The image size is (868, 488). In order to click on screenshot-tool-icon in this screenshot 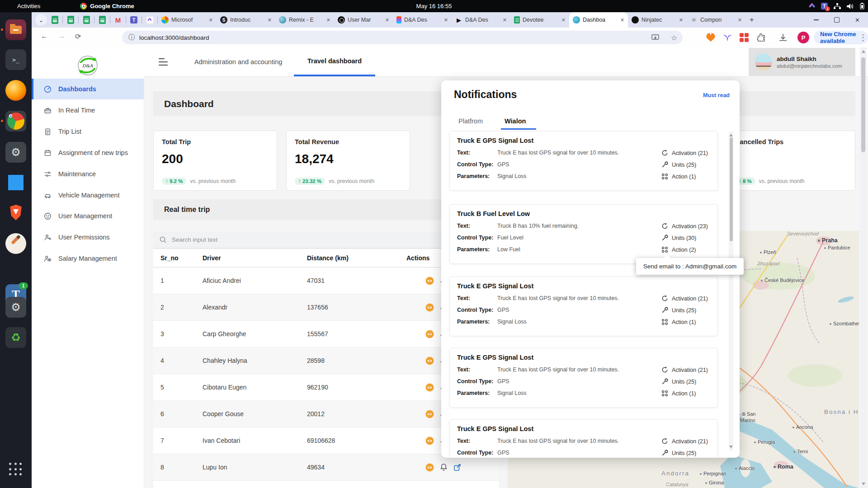, I will do `click(16, 244)`.